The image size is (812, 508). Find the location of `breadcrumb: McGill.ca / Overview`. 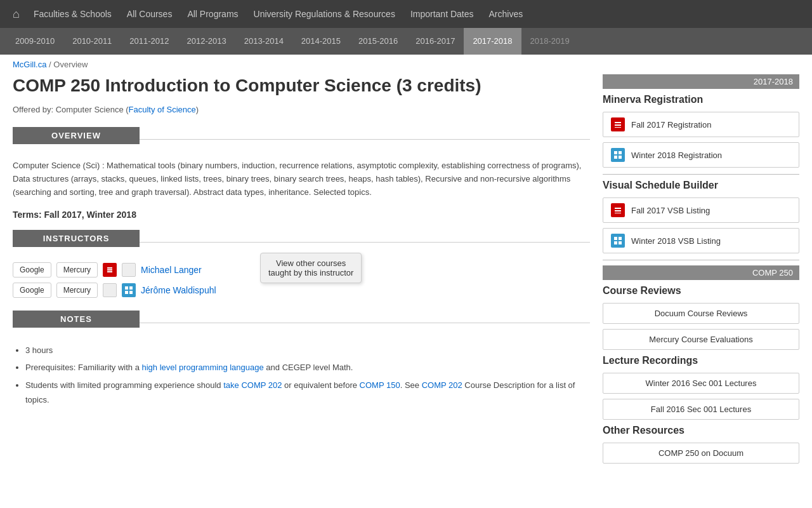

breadcrumb: McGill.ca / Overview is located at coordinates (406, 65).